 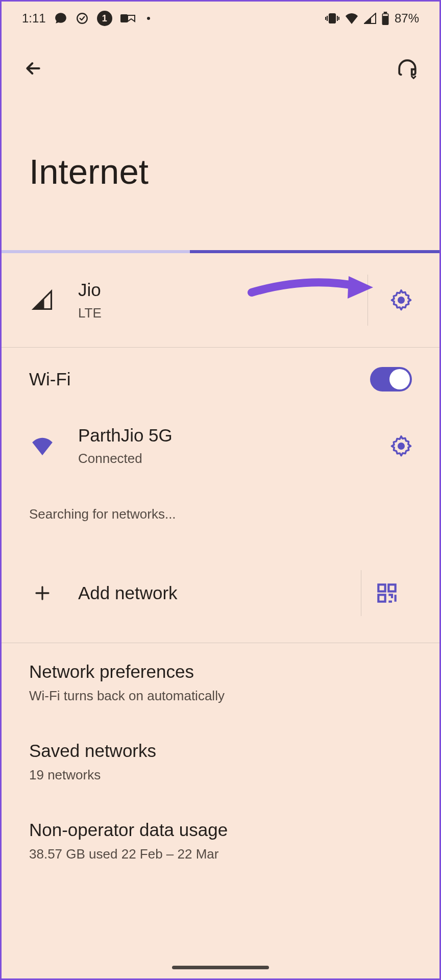 What do you see at coordinates (220, 751) in the screenshot?
I see `pref-title: Saved networks` at bounding box center [220, 751].